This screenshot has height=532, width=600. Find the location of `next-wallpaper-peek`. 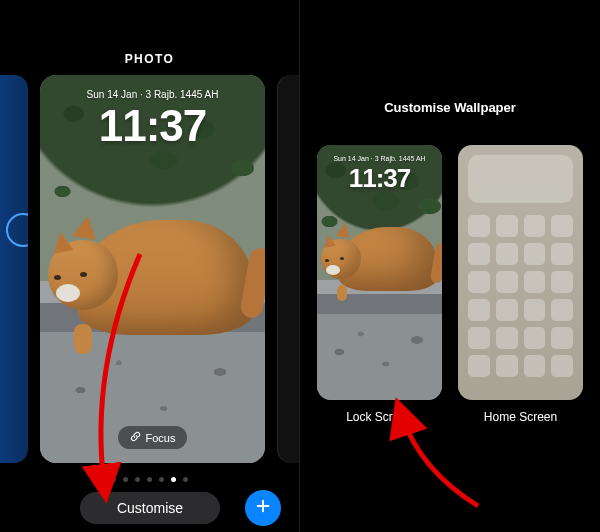

next-wallpaper-peek is located at coordinates (288, 269).